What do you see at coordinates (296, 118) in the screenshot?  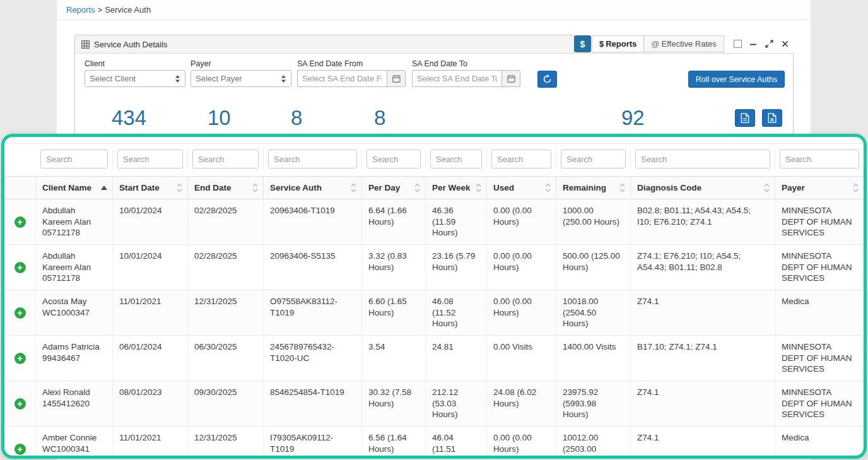 I see `summary-count: 8` at bounding box center [296, 118].